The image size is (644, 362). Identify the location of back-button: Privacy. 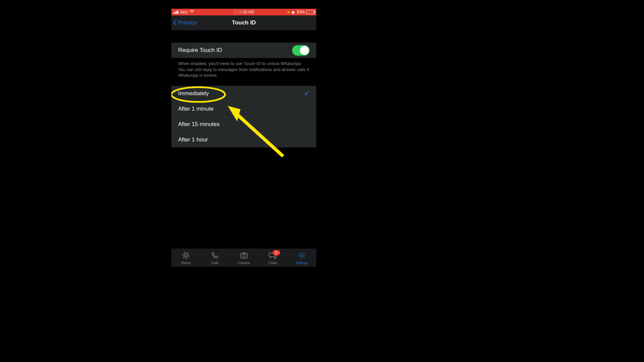
(184, 23).